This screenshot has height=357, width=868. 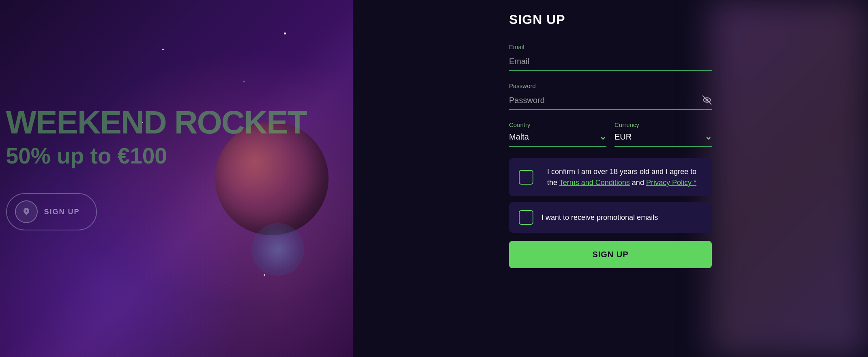 I want to click on currency-chevron-icon: ⌄, so click(x=708, y=137).